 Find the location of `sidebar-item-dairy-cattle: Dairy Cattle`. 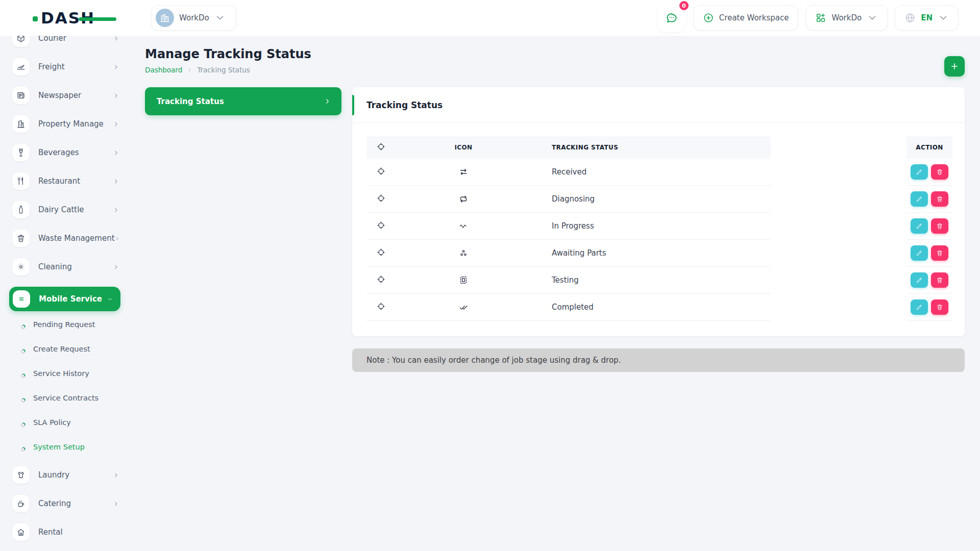

sidebar-item-dairy-cattle: Dairy Cattle is located at coordinates (66, 210).